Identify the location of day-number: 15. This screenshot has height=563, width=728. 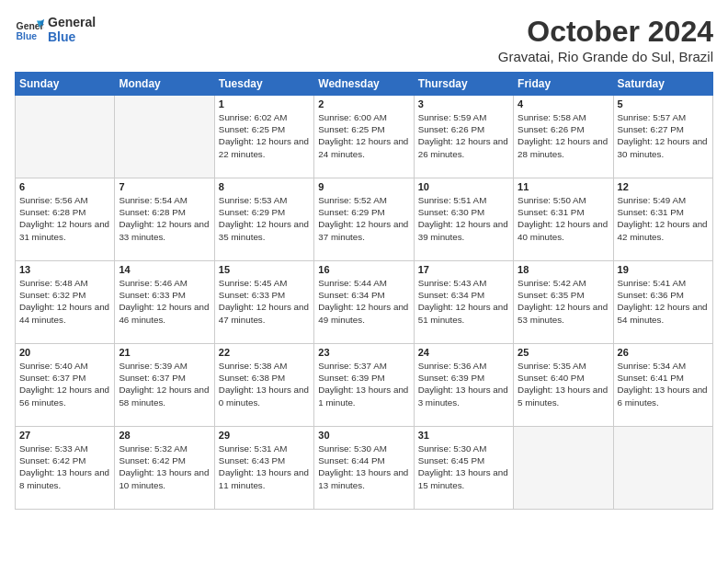
(265, 270).